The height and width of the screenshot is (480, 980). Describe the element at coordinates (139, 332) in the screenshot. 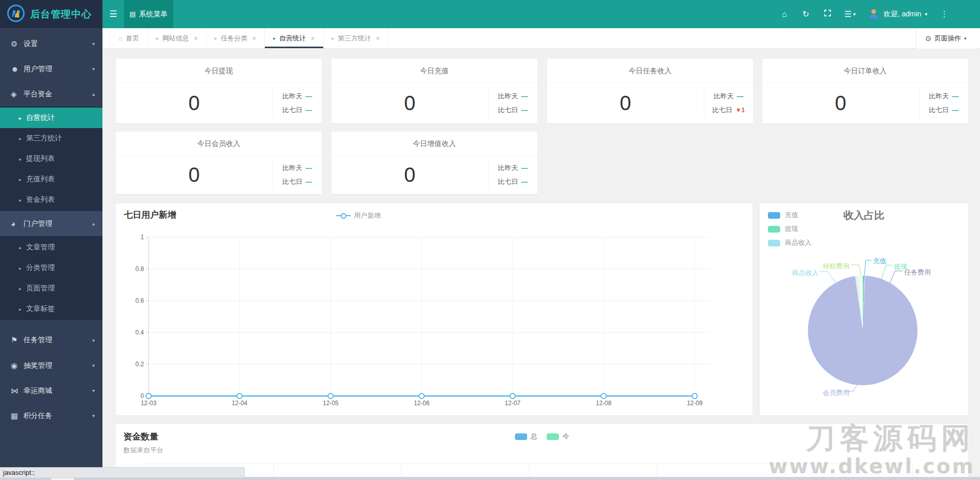

I see `svg-text: 0.4` at that location.